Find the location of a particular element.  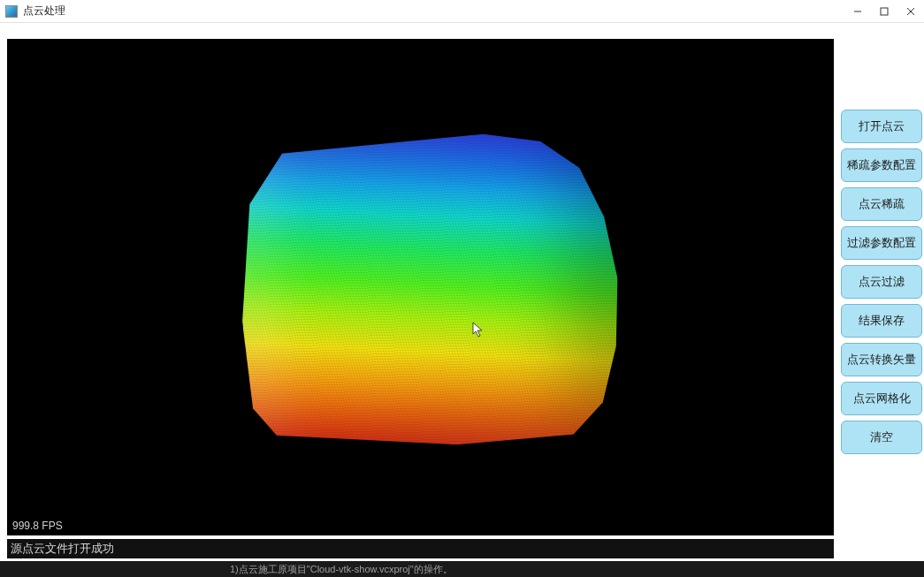

minimize-button is located at coordinates (858, 11).